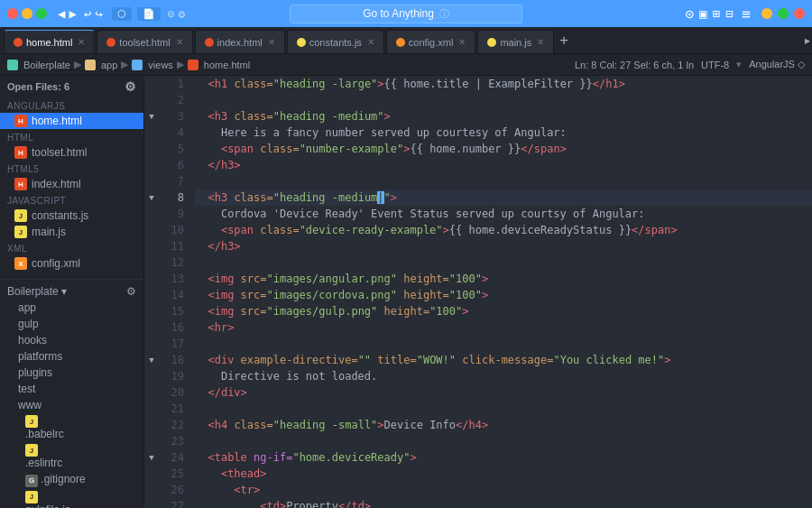 The image size is (812, 508). What do you see at coordinates (72, 356) in the screenshot?
I see `folder-platforms: platforms` at bounding box center [72, 356].